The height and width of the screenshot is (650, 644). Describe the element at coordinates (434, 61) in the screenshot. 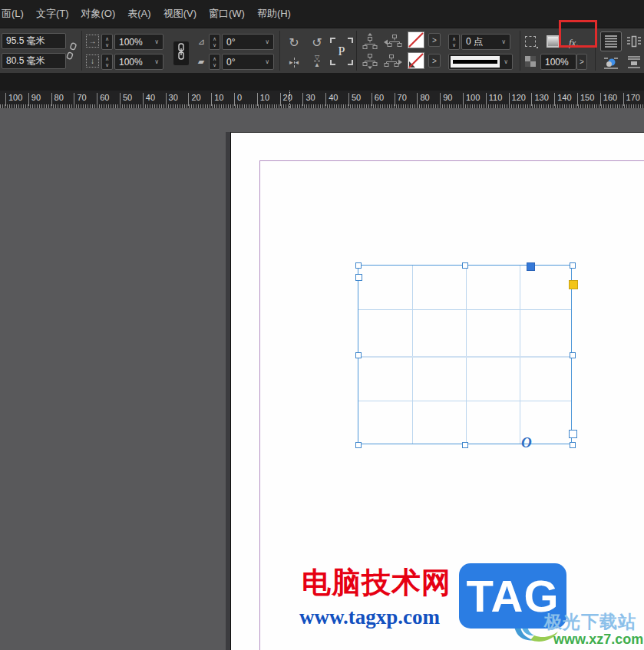

I see `stroke-options-button: >` at that location.